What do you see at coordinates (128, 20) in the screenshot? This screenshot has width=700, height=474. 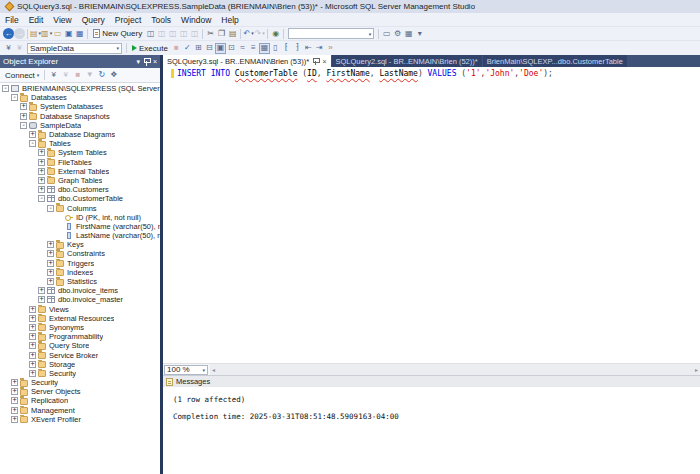 I see `menu-project: Project` at bounding box center [128, 20].